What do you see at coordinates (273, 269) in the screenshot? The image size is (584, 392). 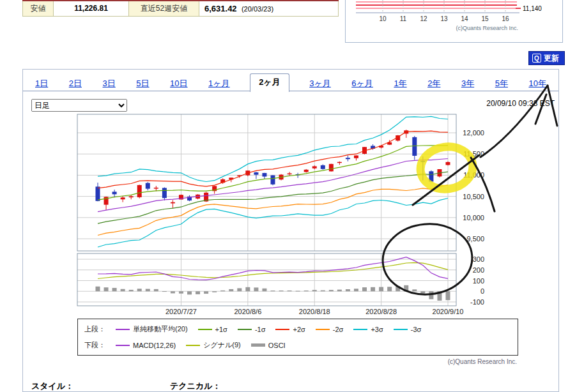 I see `macd-lines-layer` at bounding box center [273, 269].